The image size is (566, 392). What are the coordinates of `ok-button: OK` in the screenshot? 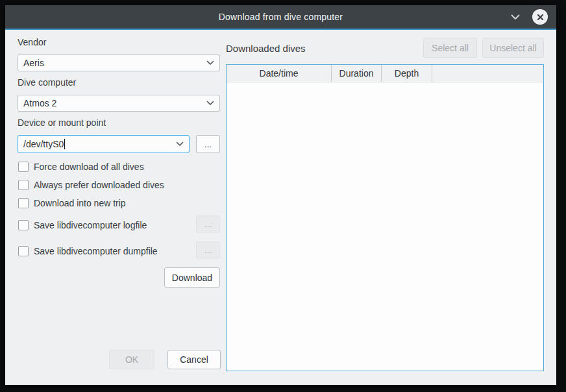 It's located at (132, 360).